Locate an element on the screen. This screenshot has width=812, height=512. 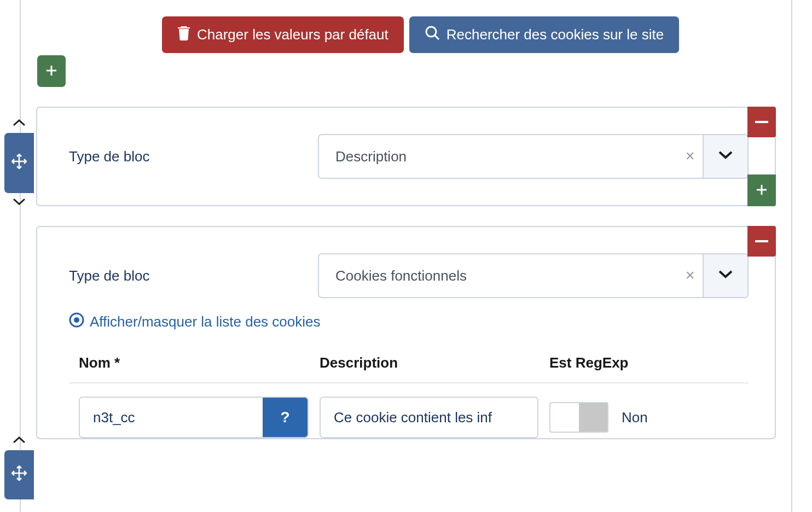
eye-icon is located at coordinates (77, 322).